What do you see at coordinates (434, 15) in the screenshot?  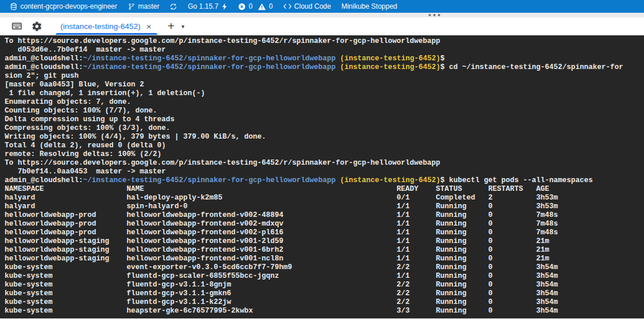 I see `panel-resize-handle-icon` at bounding box center [434, 15].